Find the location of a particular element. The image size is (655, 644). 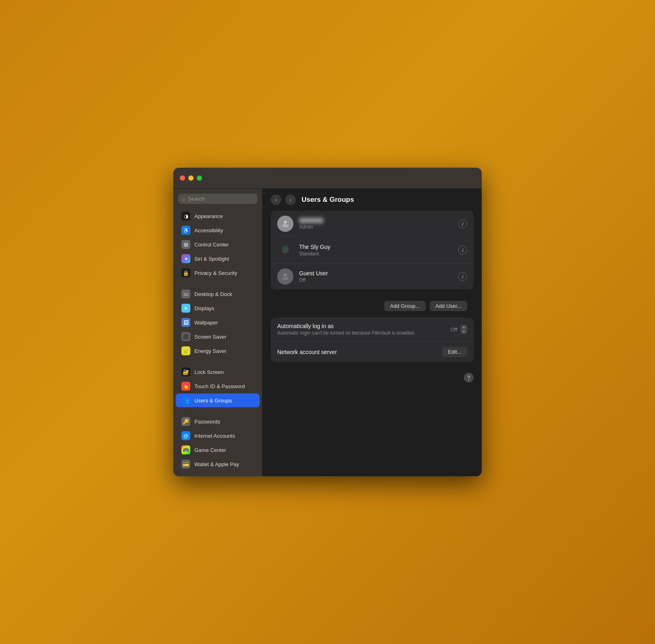

sidebar-item-desktop: ▭ Desktop & Dock is located at coordinates (218, 294).